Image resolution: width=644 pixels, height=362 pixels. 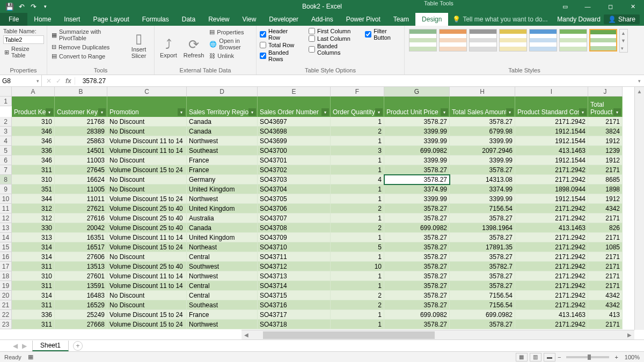 I want to click on table-name-input, so click(x=24, y=40).